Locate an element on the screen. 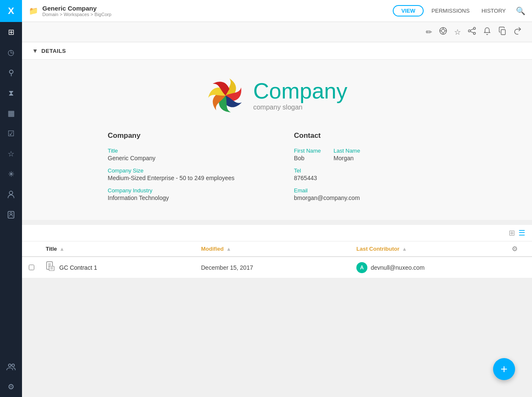 The height and width of the screenshot is (397, 532). list-view-icon: ☰ is located at coordinates (522, 233).